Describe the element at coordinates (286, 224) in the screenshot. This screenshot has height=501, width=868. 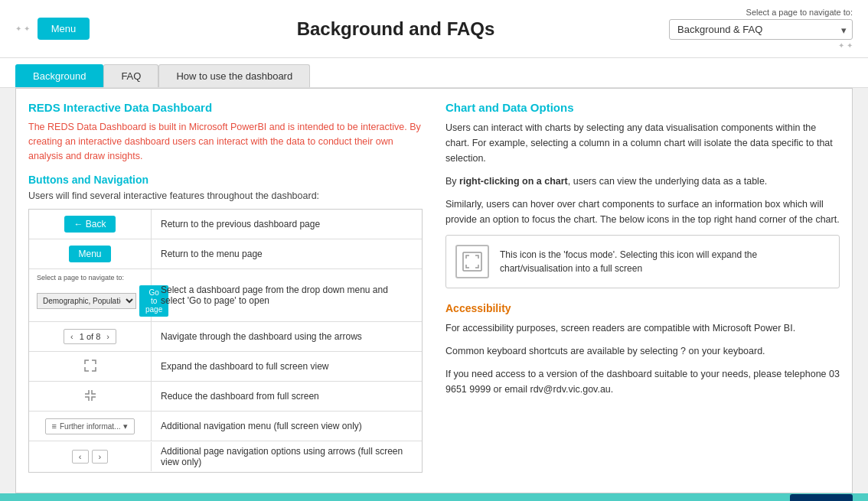
I see `demo-desc-back: Return to the previous dashboard page` at that location.